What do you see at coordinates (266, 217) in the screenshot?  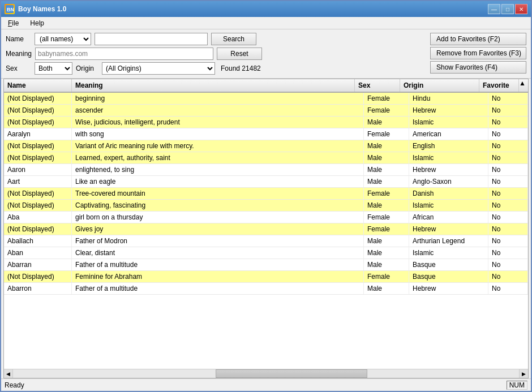 I see `table-row: Abagirl born on a thursdayFemaleAfricanN…` at bounding box center [266, 217].